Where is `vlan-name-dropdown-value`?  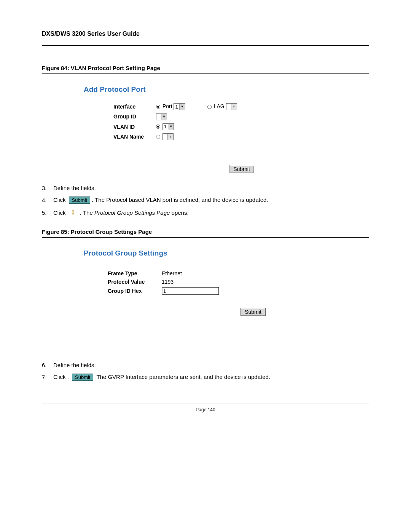
vlan-name-dropdown-value is located at coordinates (165, 137).